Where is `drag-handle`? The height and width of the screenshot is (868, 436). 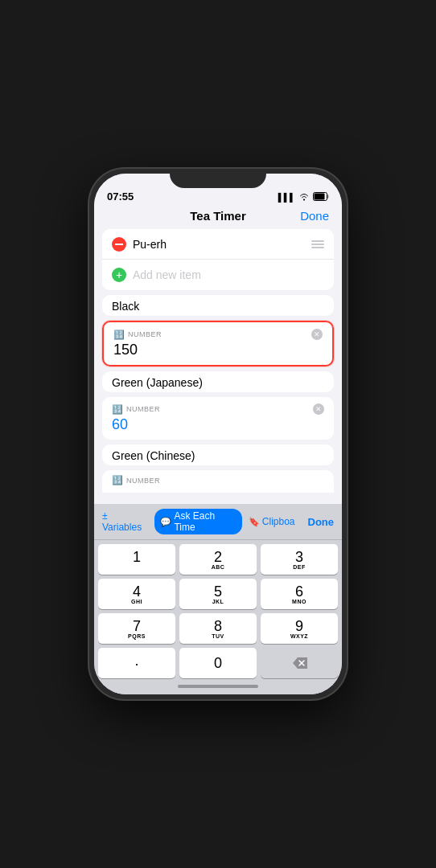
drag-handle is located at coordinates (318, 244).